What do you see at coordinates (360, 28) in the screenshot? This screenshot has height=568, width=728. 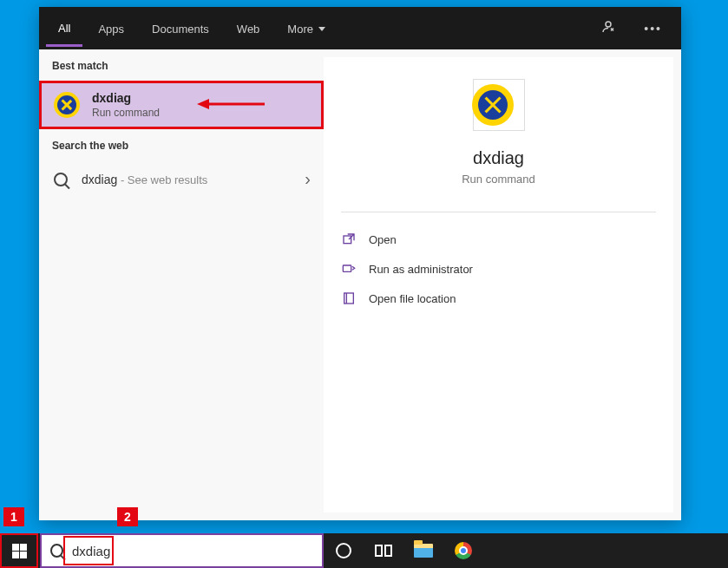 I see `search-tab-bar: All Apps Documents Web More •••` at bounding box center [360, 28].